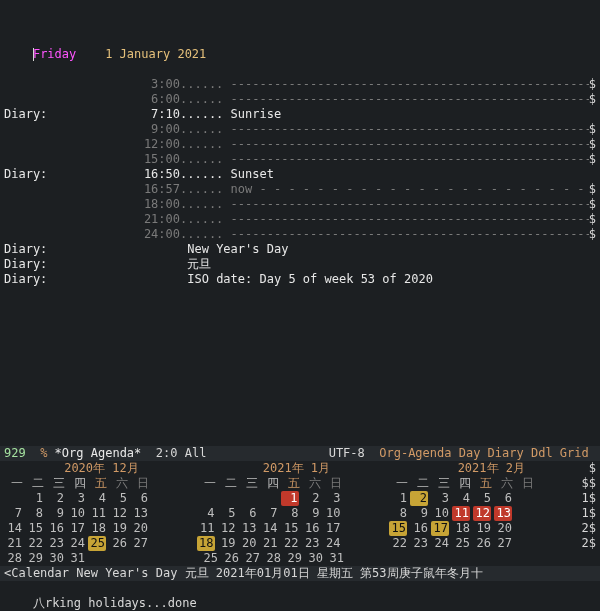  I want to click on agenda-line: 12:00...... ----------------------------…, so click(300, 144).